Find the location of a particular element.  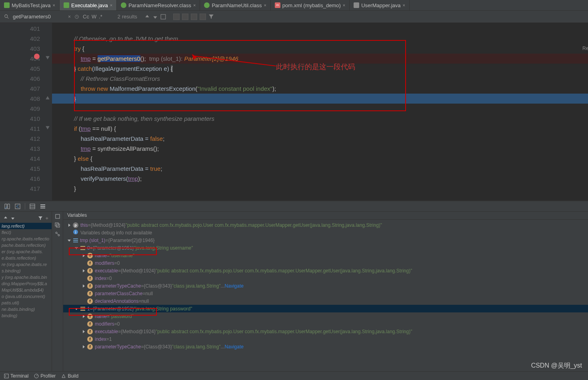

words-toggle: W is located at coordinates (94, 17).